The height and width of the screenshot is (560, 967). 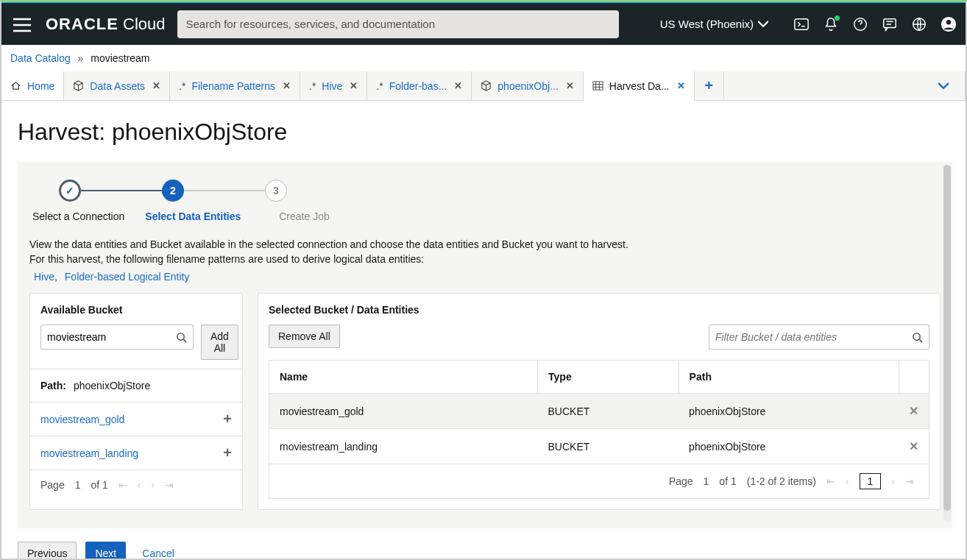 What do you see at coordinates (528, 85) in the screenshot?
I see `tab-phoenixobj: phoenixObj... ✕` at bounding box center [528, 85].